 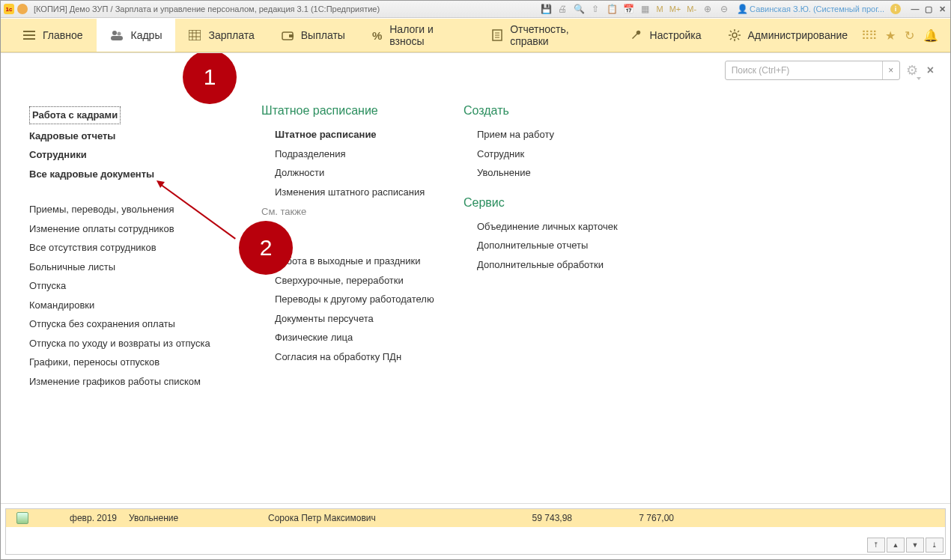 I want to click on bottom-area: февр. 2019 Увольнение Сорока Петр Максим…, so click(x=476, y=532).